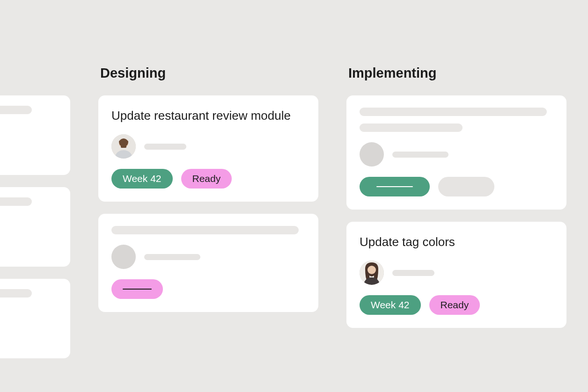 Image resolution: width=588 pixels, height=392 pixels. Describe the element at coordinates (35, 212) in the screenshot. I see `kanban-column-peek: .` at that location.